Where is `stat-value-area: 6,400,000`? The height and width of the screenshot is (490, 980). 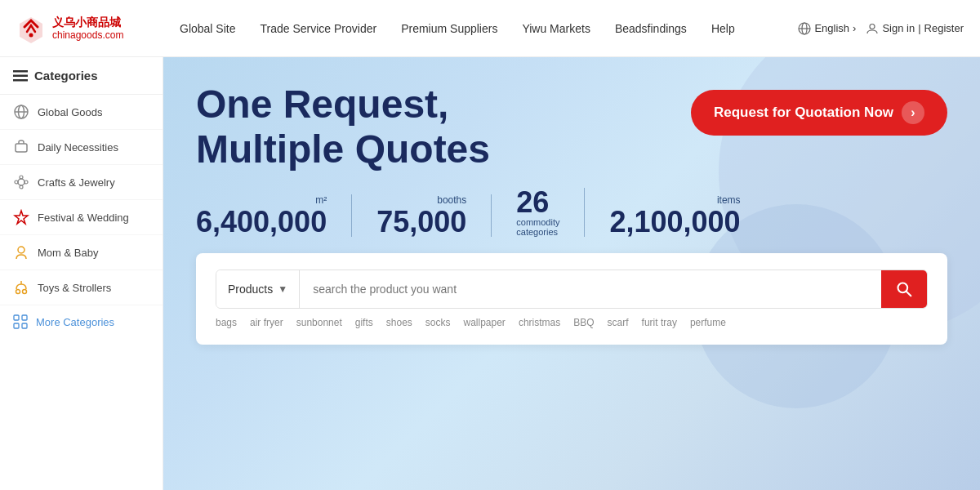 stat-value-area: 6,400,000 is located at coordinates (261, 222).